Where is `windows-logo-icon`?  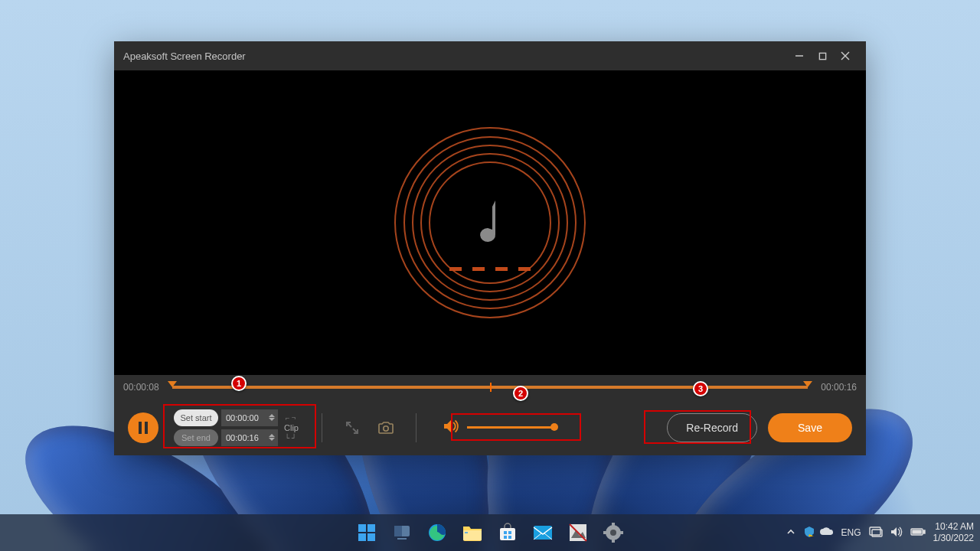 windows-logo-icon is located at coordinates (367, 533).